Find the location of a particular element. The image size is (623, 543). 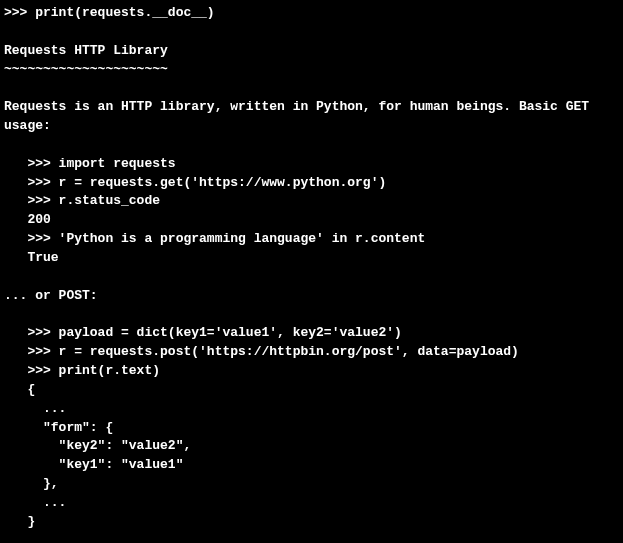

terminal-line: }, is located at coordinates (312, 484).